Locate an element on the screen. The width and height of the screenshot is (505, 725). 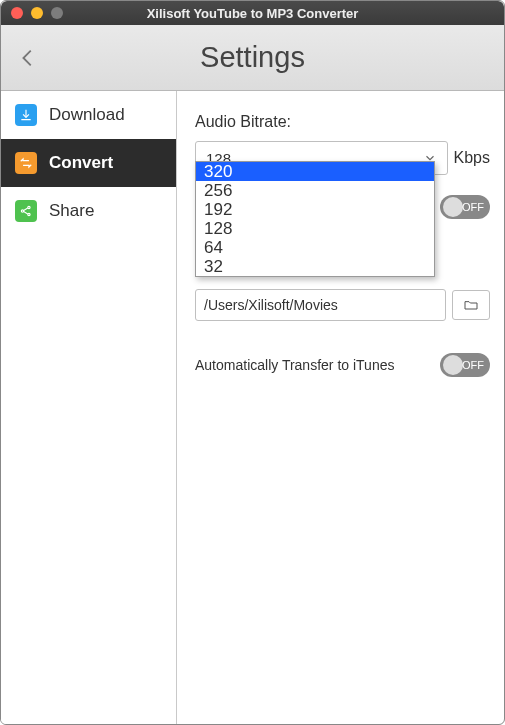
close-window-button is located at coordinates (17, 13).